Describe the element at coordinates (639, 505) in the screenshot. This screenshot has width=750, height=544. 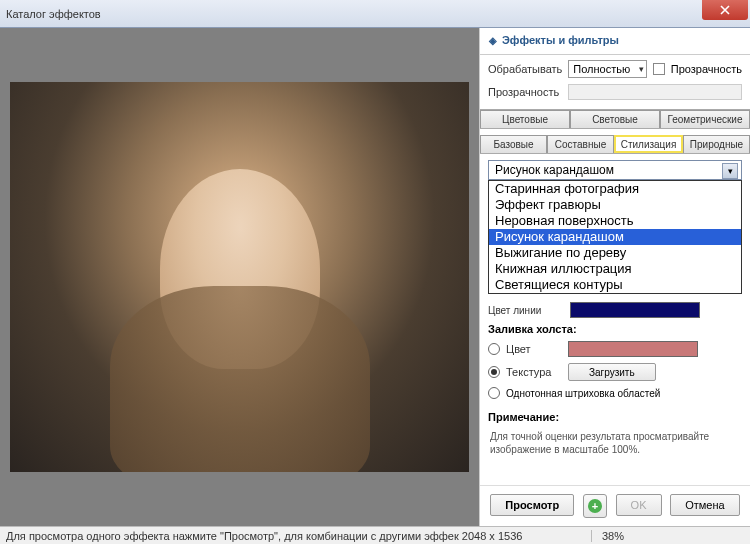
I see `ok-button: OK` at that location.